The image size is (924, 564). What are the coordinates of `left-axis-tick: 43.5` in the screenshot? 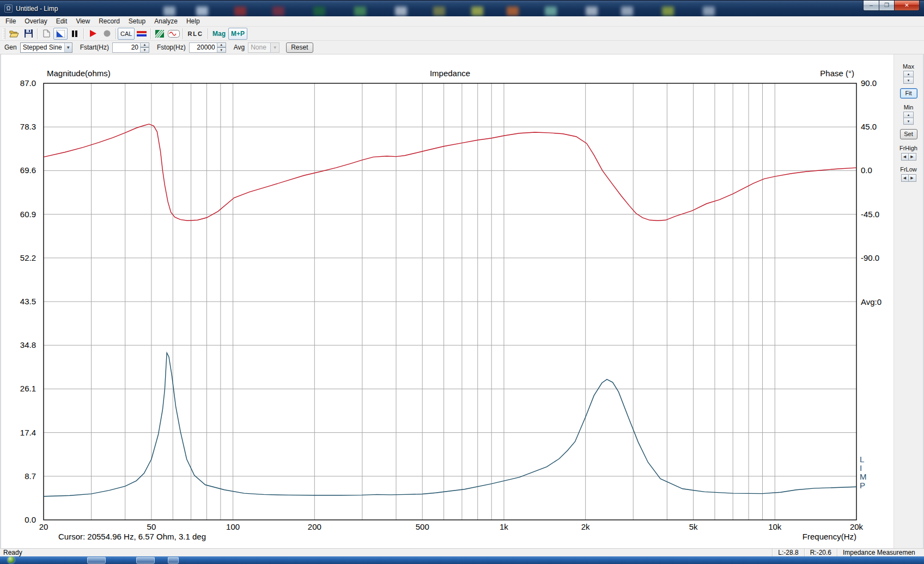 It's located at (28, 302).